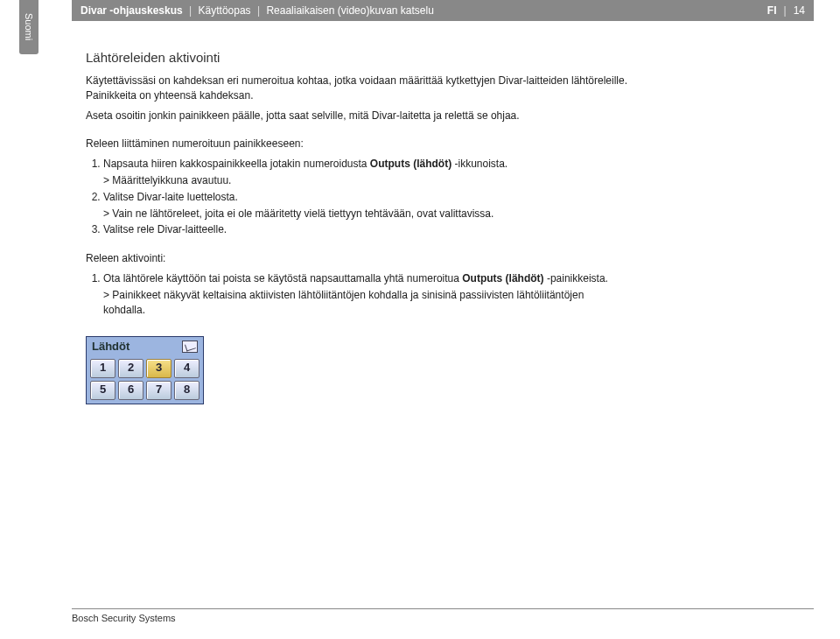 This screenshot has height=639, width=840. I want to click on outputs-panel: Lähdöt 12345678, so click(145, 369).